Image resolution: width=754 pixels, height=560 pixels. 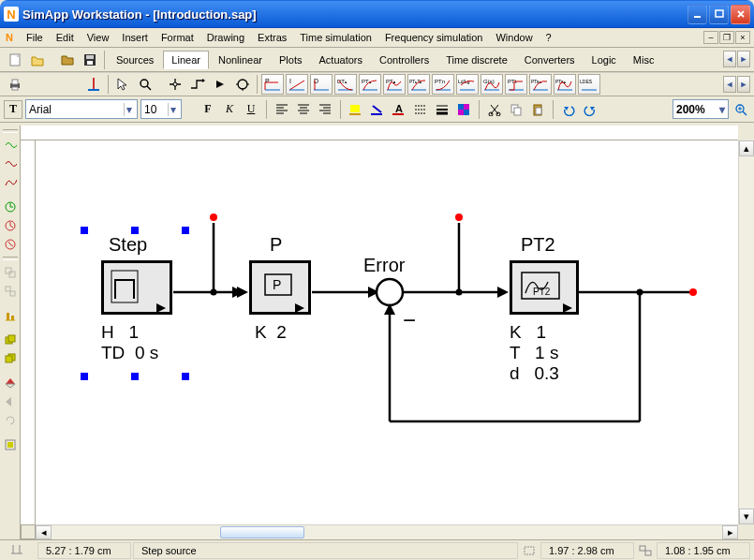 I want to click on menu-time-simulation: Time simulation, so click(x=335, y=37).